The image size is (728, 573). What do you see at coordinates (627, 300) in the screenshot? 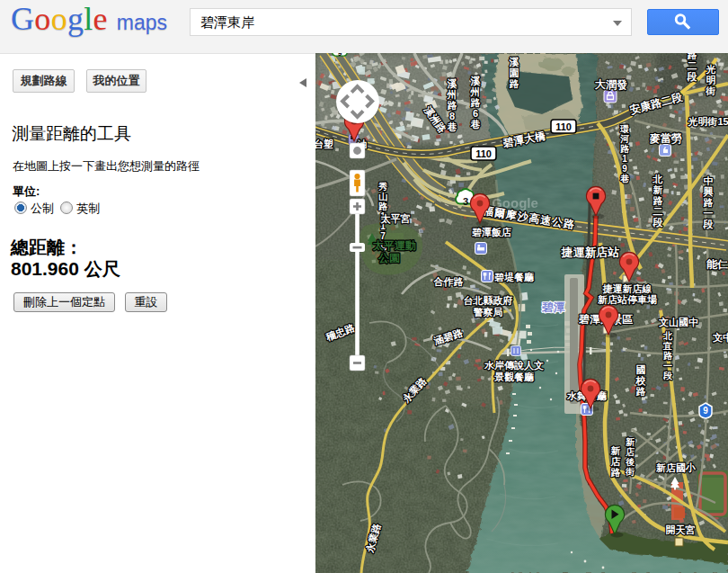
I see `svg-text: 新店站停車場` at bounding box center [627, 300].